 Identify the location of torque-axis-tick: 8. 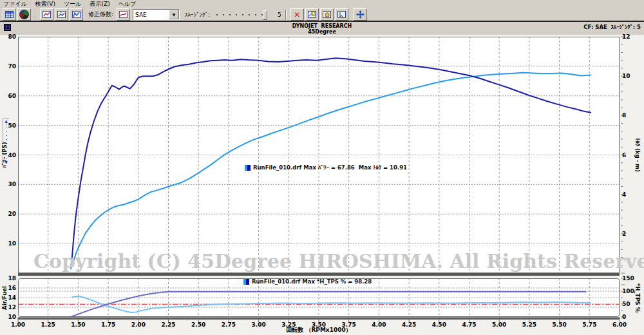
(629, 116).